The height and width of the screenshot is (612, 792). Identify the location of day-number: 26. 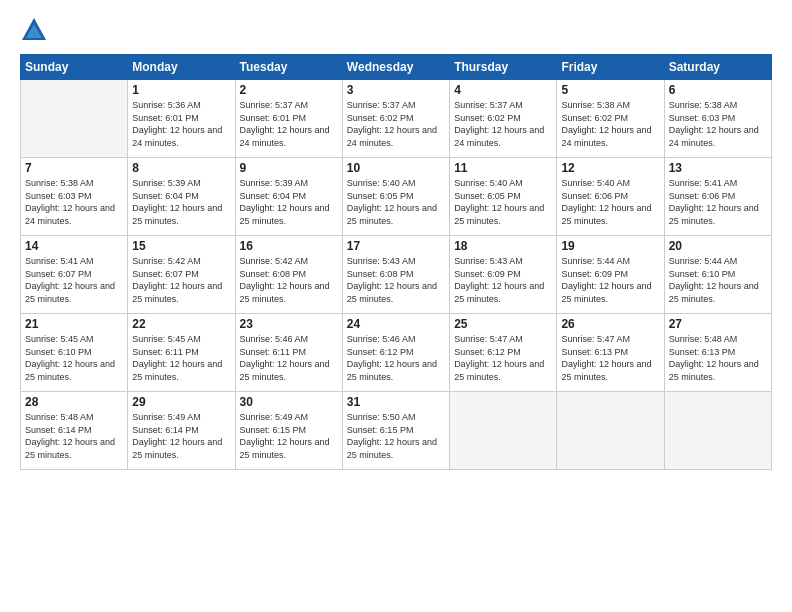
(610, 324).